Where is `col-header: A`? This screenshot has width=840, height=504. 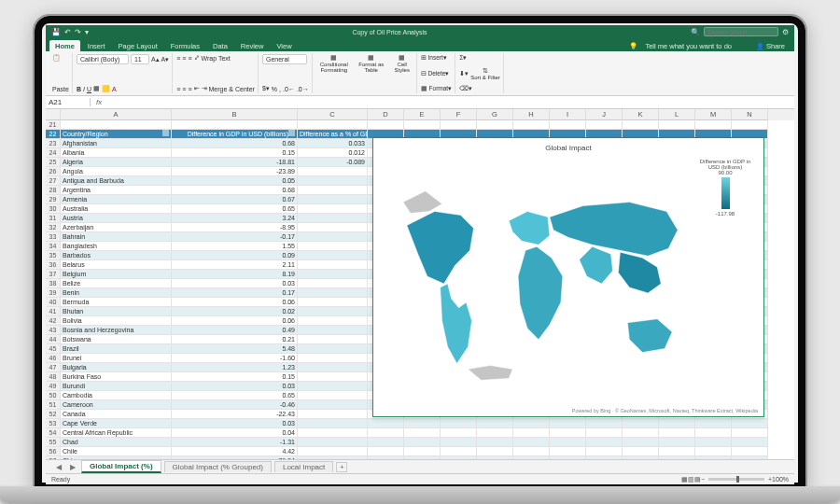 col-header: A is located at coordinates (116, 115).